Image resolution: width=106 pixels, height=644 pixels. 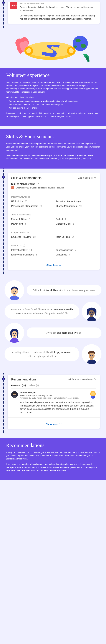 What do you see at coordinates (40, 188) in the screenshot?
I see `endorsed-by-text: Endorsed by 12 of Zara's colleagues at L…` at bounding box center [40, 188].